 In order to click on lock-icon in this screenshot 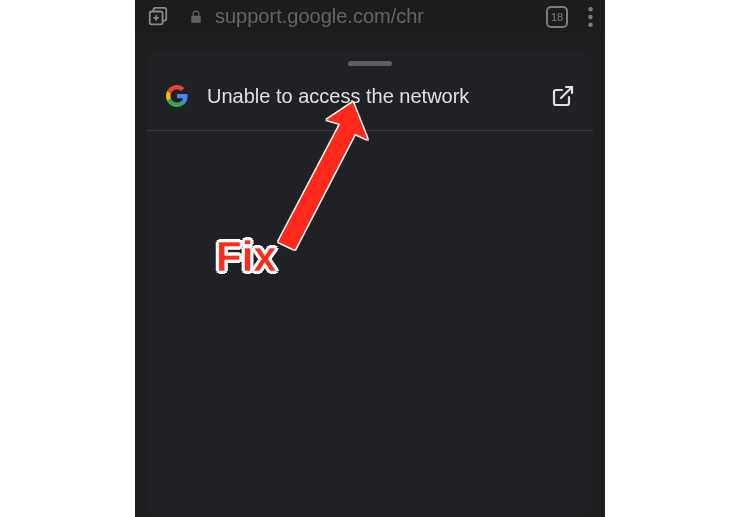, I will do `click(196, 17)`.